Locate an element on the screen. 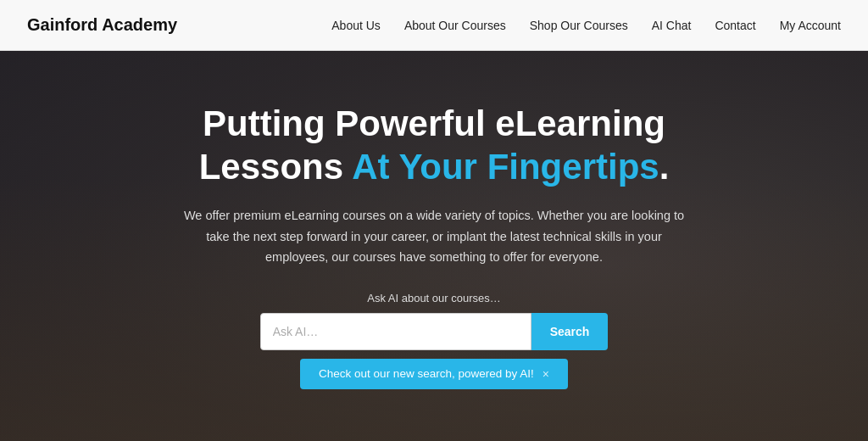 This screenshot has height=441, width=868. nav-item-my-account: My Account is located at coordinates (810, 25).